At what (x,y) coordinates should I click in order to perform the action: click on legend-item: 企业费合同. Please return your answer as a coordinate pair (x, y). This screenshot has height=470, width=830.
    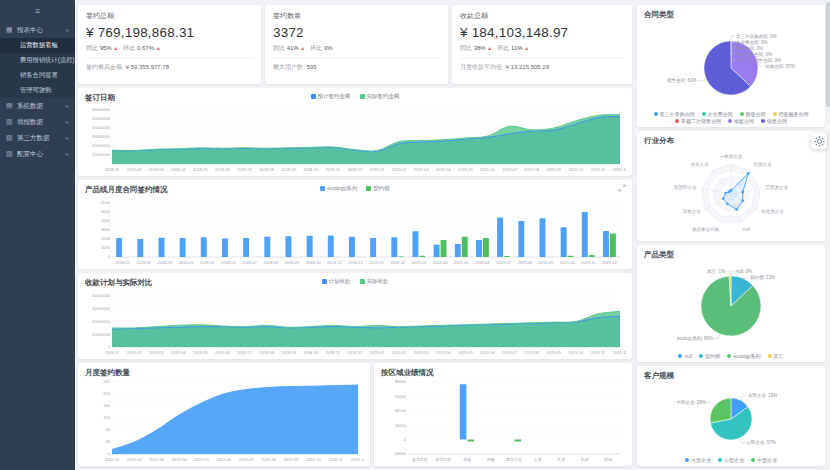
    Looking at the image, I should click on (718, 114).